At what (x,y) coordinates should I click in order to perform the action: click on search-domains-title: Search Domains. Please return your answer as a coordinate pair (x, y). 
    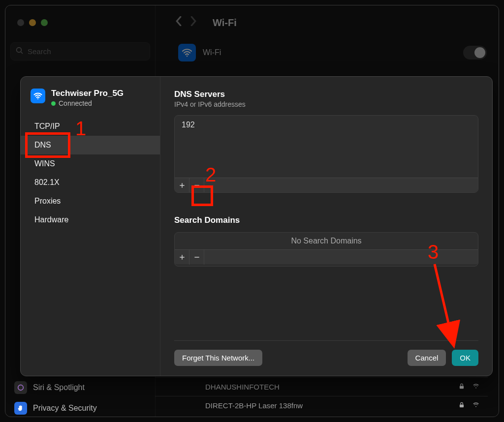
    Looking at the image, I should click on (326, 220).